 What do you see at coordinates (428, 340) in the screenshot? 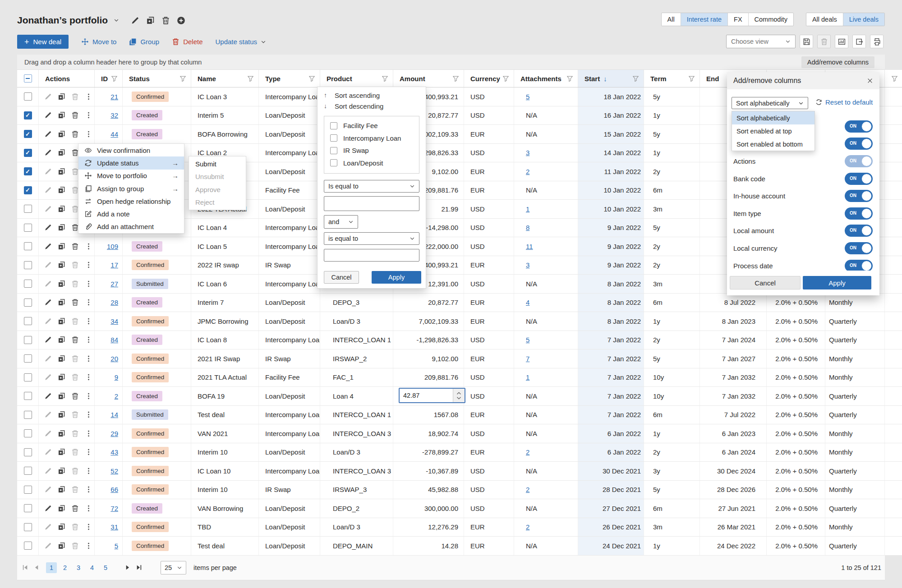
I see `deal-amount: -1,298,826.33` at bounding box center [428, 340].